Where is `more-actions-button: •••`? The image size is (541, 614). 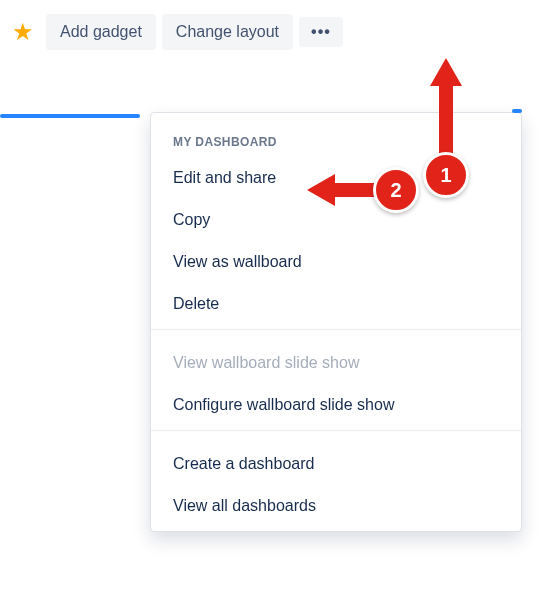 more-actions-button: ••• is located at coordinates (321, 32).